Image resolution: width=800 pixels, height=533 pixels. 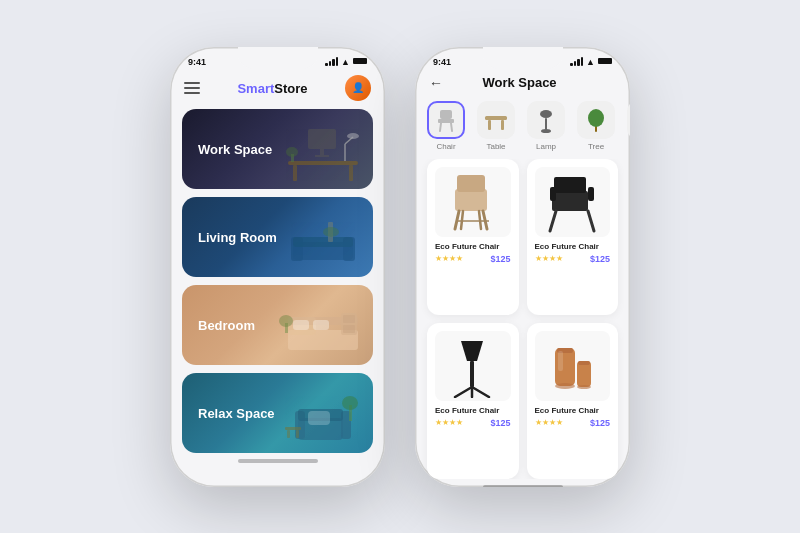 I want to click on product-bottom-4: ★★★★ $125, so click(x=573, y=423).